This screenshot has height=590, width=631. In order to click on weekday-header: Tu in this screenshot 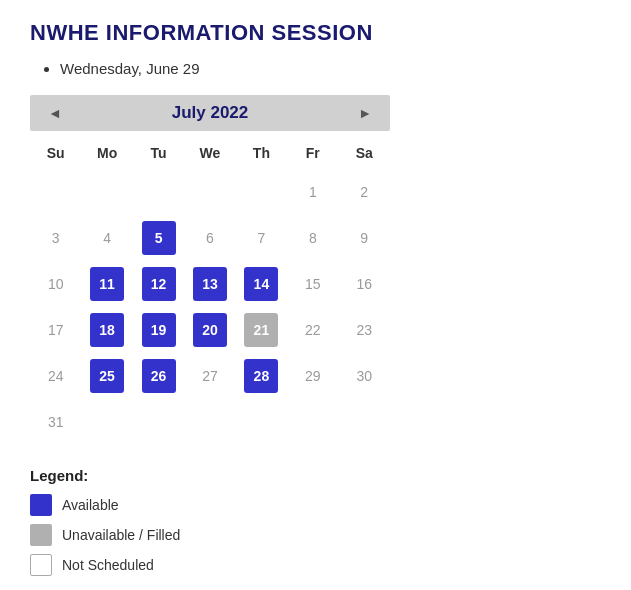, I will do `click(158, 155)`.